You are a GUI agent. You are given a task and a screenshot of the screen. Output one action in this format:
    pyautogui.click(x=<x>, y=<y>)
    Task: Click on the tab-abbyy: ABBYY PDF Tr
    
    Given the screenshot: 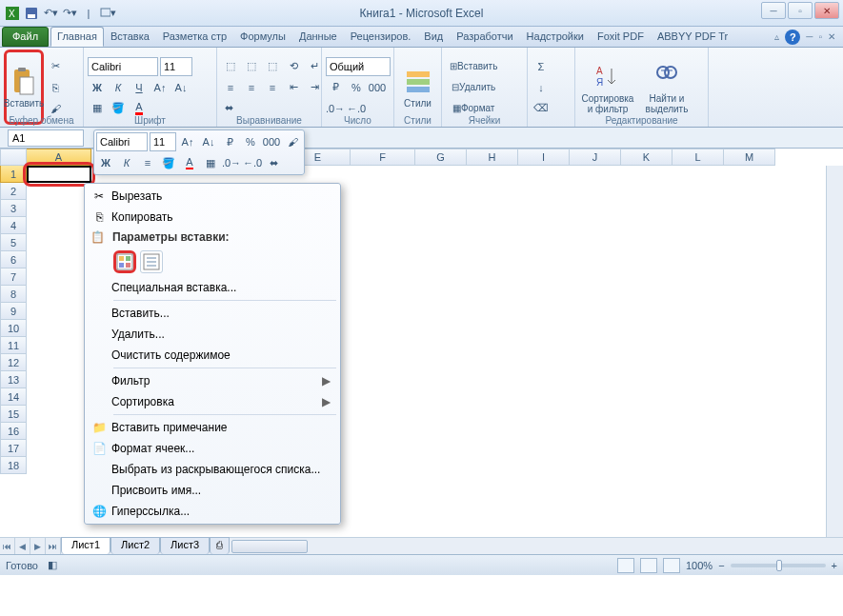 What is the action you would take?
    pyautogui.click(x=692, y=36)
    